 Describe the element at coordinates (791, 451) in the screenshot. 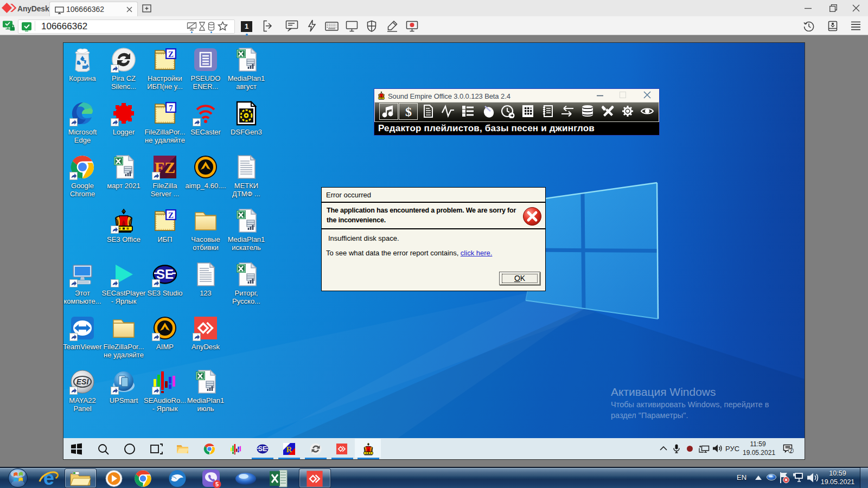

I see `svg-text: 2` at that location.